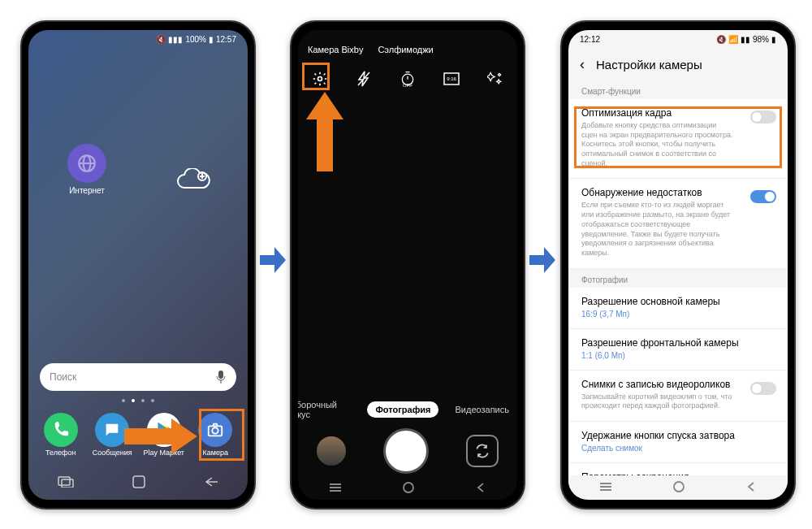 The image size is (812, 529). What do you see at coordinates (408, 410) in the screenshot?
I see `camera-modes: выборочный фокус Фотография Видеозапись` at bounding box center [408, 410].